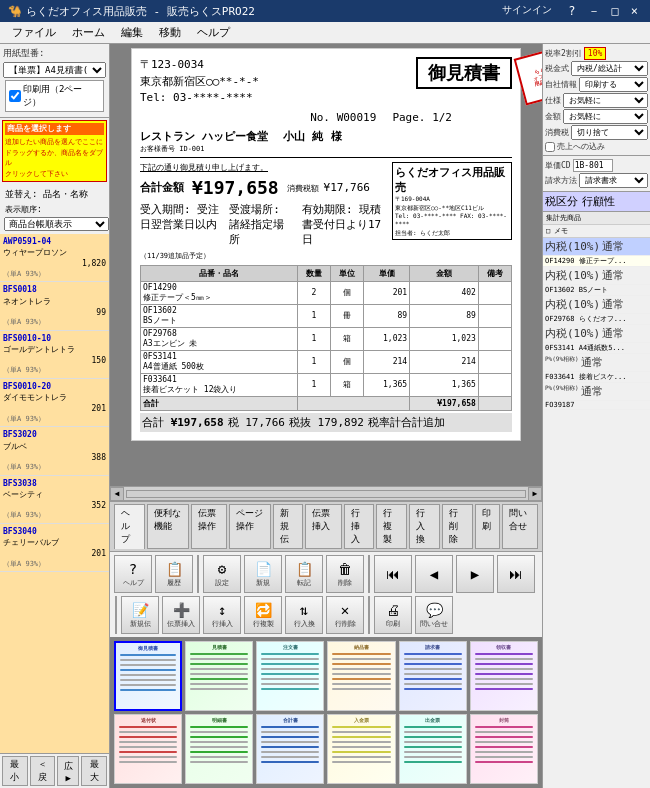 Image resolution: width=650 pixels, height=788 pixels. I want to click on tool-delete: 🗑 削除, so click(345, 574).